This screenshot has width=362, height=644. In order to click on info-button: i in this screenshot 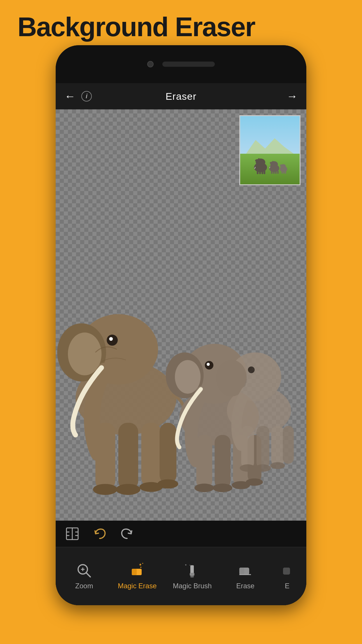, I will do `click(87, 96)`.